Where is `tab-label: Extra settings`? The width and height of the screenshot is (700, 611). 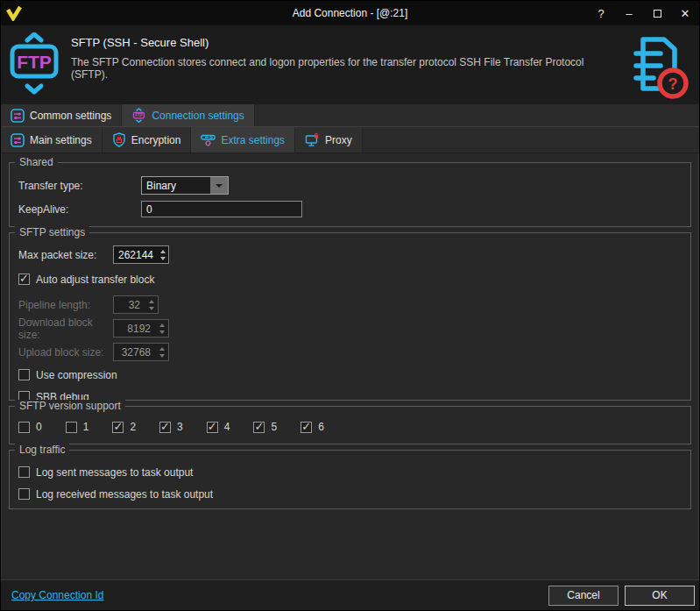
tab-label: Extra settings is located at coordinates (252, 140).